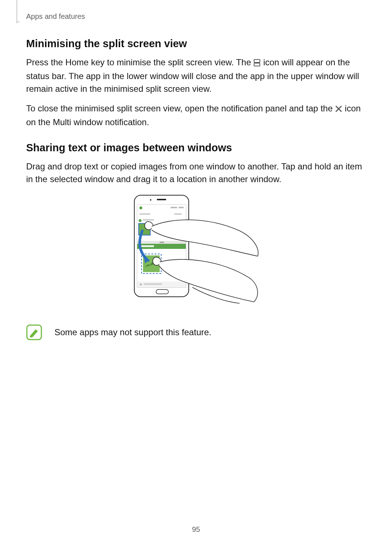  I want to click on note-icon, so click(34, 332).